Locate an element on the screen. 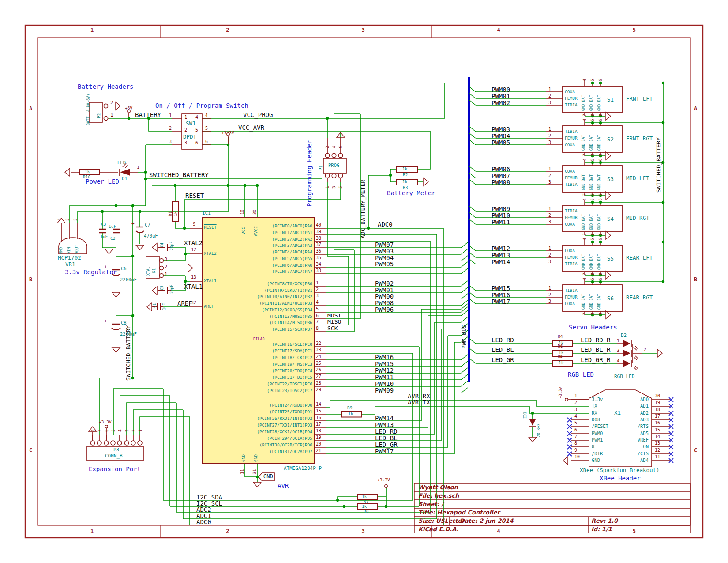  switch-pin-3: 3 is located at coordinates (170, 142).